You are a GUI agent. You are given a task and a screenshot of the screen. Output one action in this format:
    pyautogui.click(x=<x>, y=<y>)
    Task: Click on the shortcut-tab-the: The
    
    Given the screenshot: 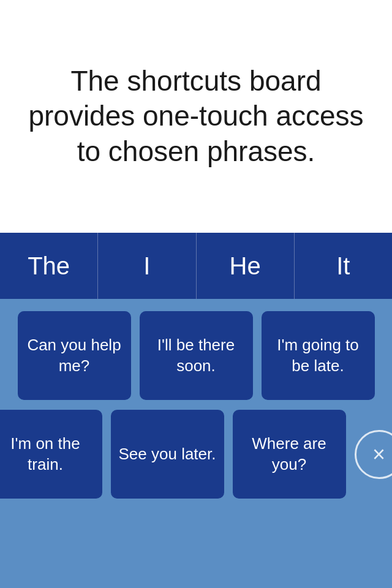 What is the action you would take?
    pyautogui.click(x=49, y=266)
    